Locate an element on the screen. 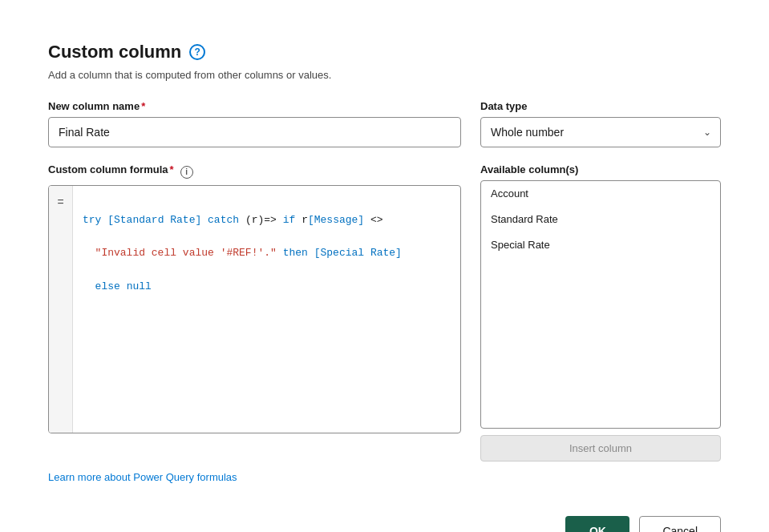  formula-equals-sign: = is located at coordinates (61, 309).